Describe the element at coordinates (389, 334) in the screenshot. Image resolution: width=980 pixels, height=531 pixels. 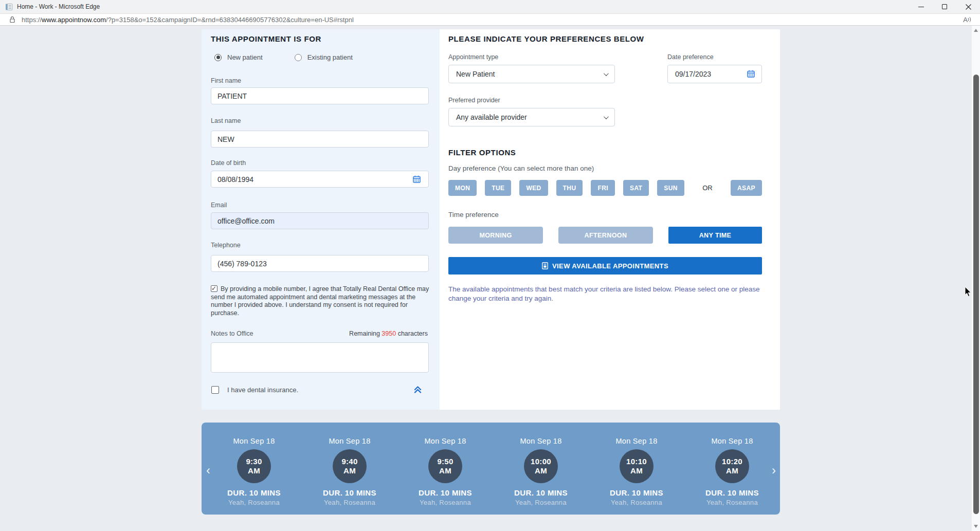
I see `notes-remaining-counter: Remaining 3950 characters` at that location.